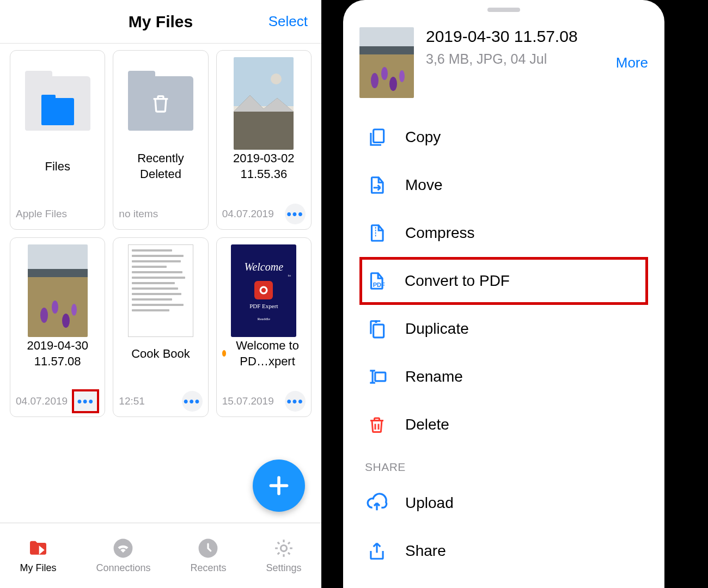  I want to click on more-button-highlighted: •••, so click(86, 401).